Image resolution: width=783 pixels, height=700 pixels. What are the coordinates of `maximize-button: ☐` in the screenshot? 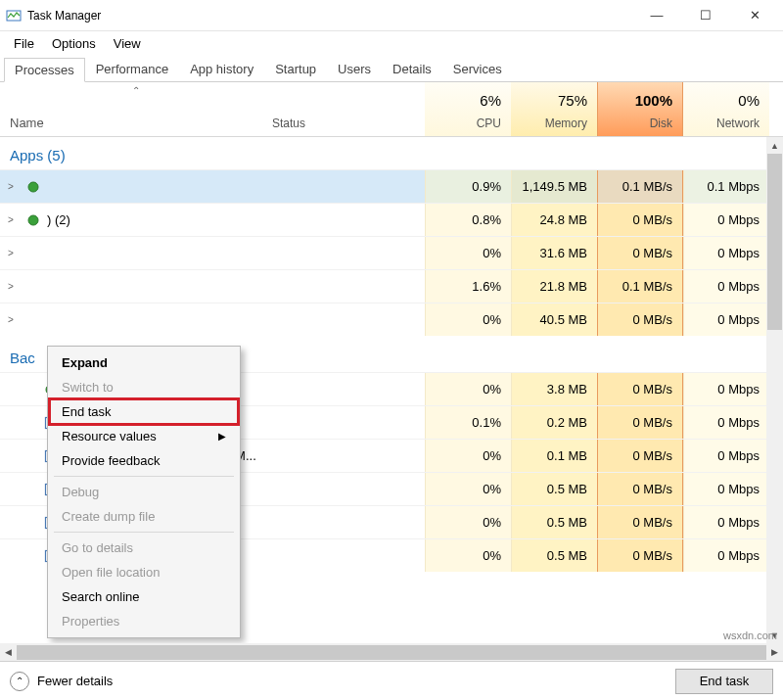 It's located at (706, 16).